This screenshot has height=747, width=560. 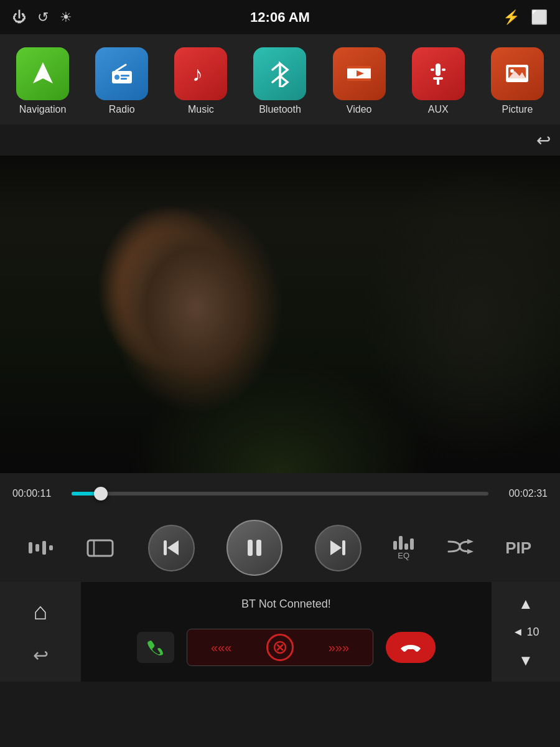 What do you see at coordinates (438, 81) in the screenshot?
I see `nav-item-aux: AUX` at bounding box center [438, 81].